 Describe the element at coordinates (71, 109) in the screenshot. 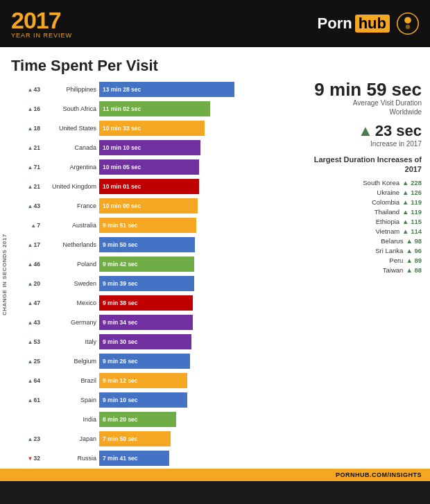

I see `country-name: South Africa` at that location.